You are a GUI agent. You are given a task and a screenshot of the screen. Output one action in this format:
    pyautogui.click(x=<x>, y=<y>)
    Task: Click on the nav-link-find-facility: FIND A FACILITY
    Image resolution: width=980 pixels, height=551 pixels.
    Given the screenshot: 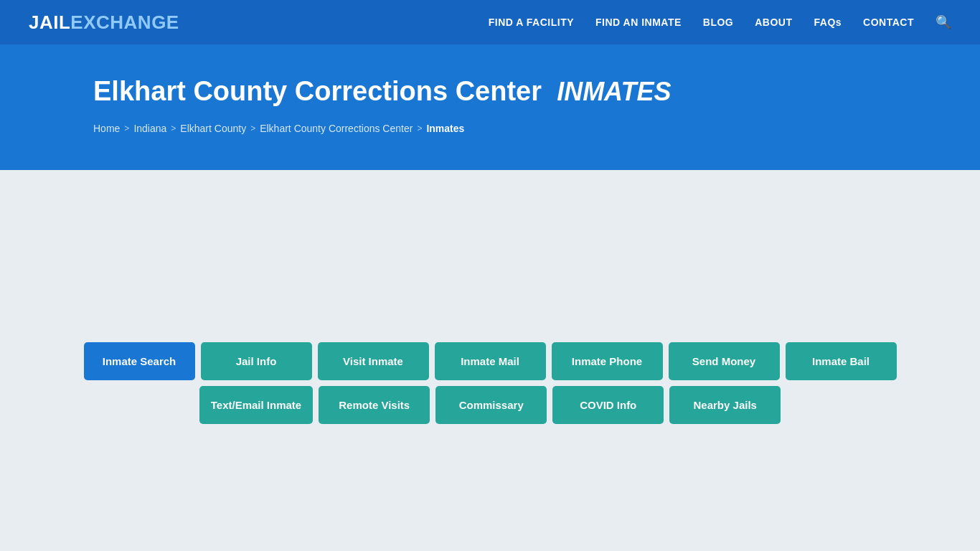 What is the action you would take?
    pyautogui.click(x=531, y=22)
    